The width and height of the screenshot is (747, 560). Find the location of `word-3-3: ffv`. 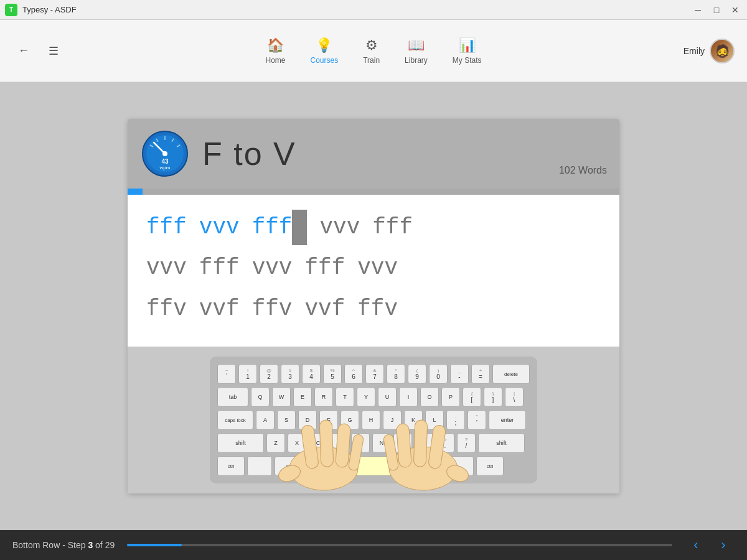

word-3-3: ffv is located at coordinates (273, 309).